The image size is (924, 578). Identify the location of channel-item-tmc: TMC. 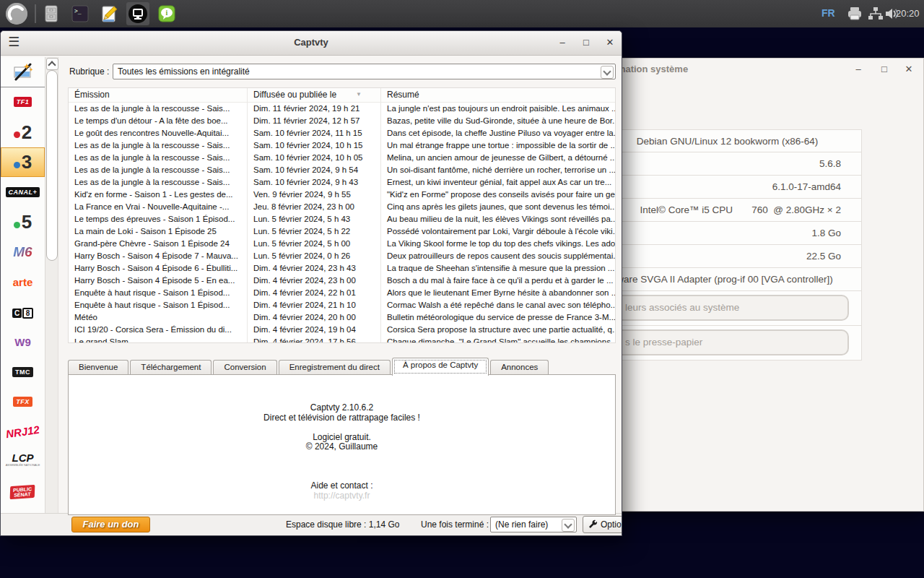
(23, 372).